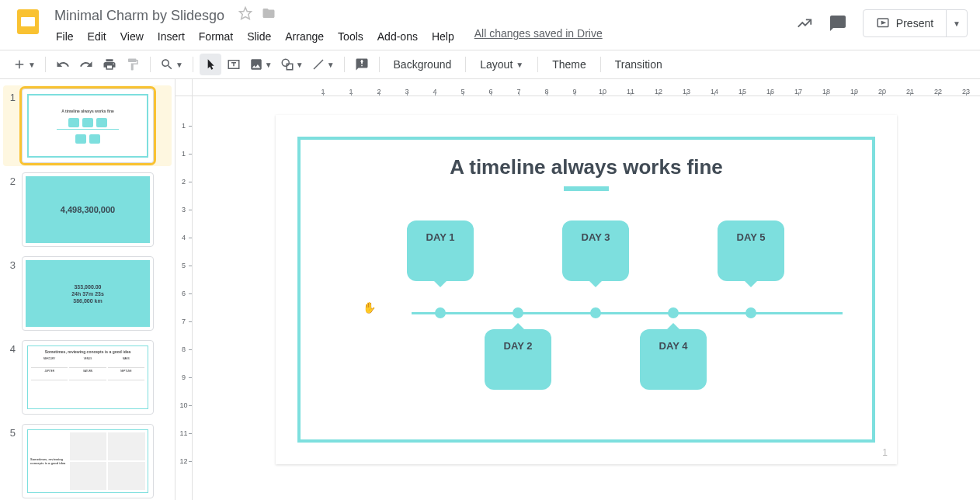 The width and height of the screenshot is (980, 500). I want to click on transition-button: Transition, so click(638, 64).